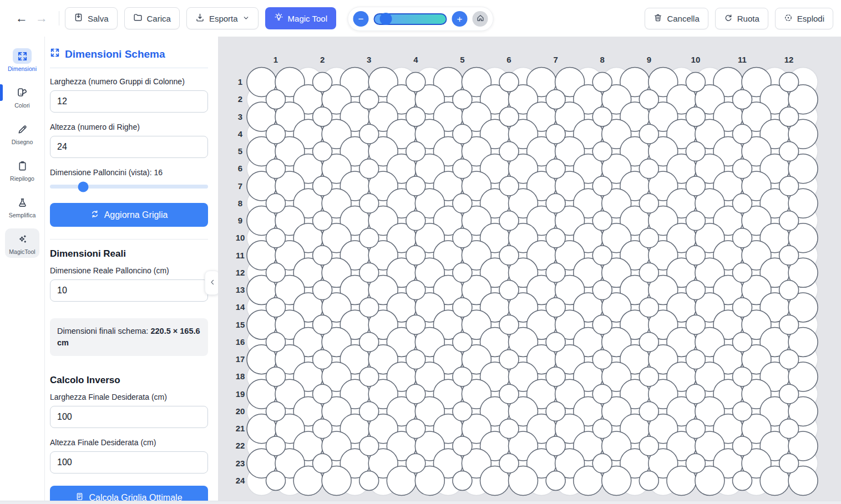 Image resolution: width=841 pixels, height=504 pixels. I want to click on clipboard-icon, so click(22, 166).